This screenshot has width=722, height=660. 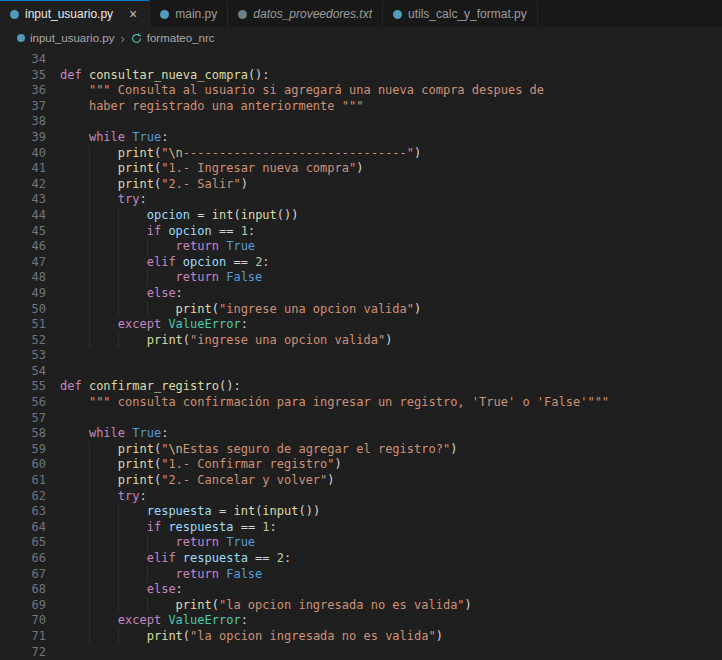 I want to click on code-line-text: print("ingrese una opcion valida"), so click(x=391, y=310).